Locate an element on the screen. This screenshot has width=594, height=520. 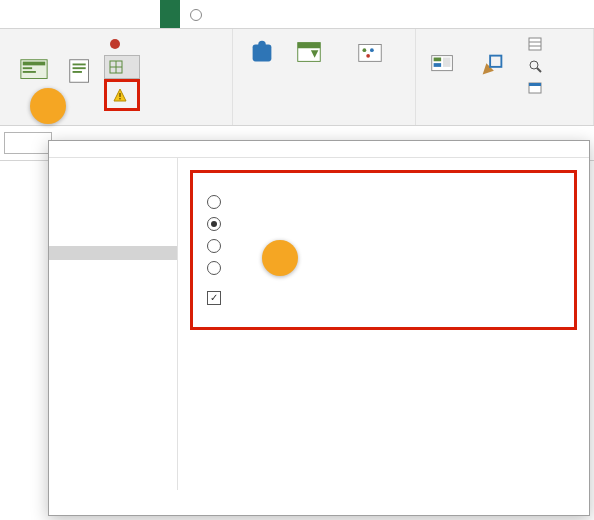
tab-tell-me is located at coordinates (198, 14).